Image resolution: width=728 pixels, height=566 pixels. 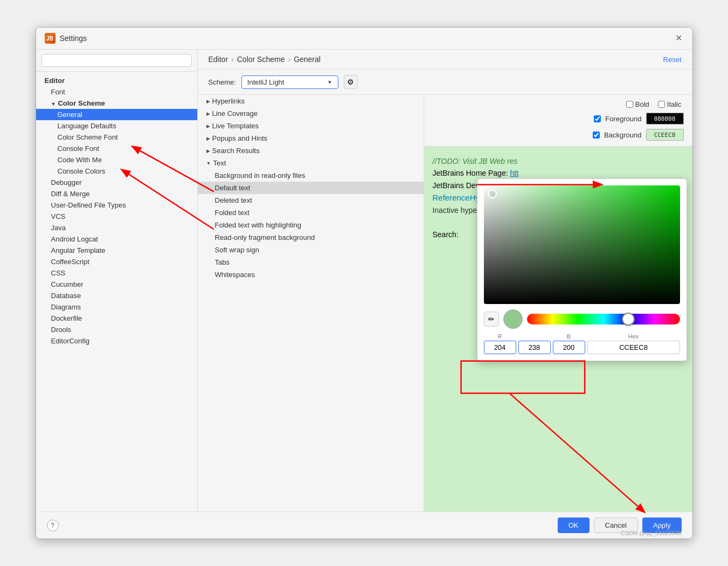 What do you see at coordinates (289, 59) in the screenshot?
I see `breadcrumb-sep2: ›` at bounding box center [289, 59].